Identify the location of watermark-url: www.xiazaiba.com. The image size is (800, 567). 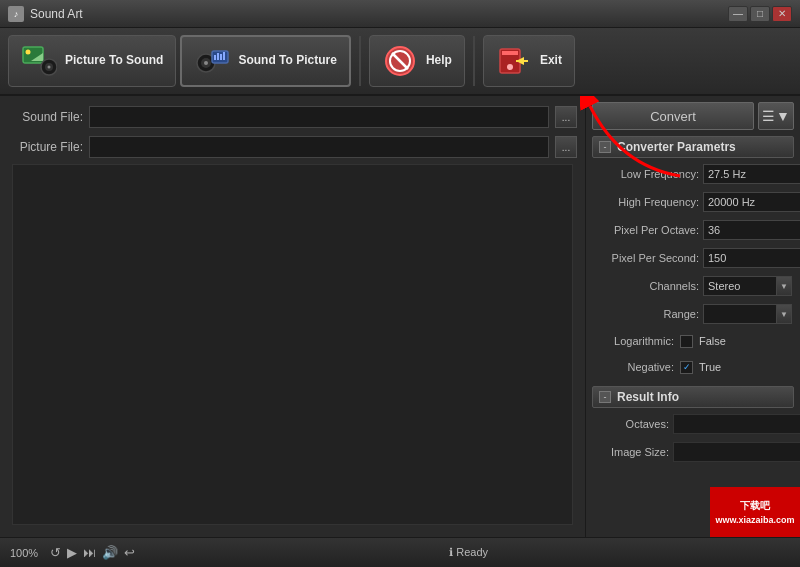
(754, 520).